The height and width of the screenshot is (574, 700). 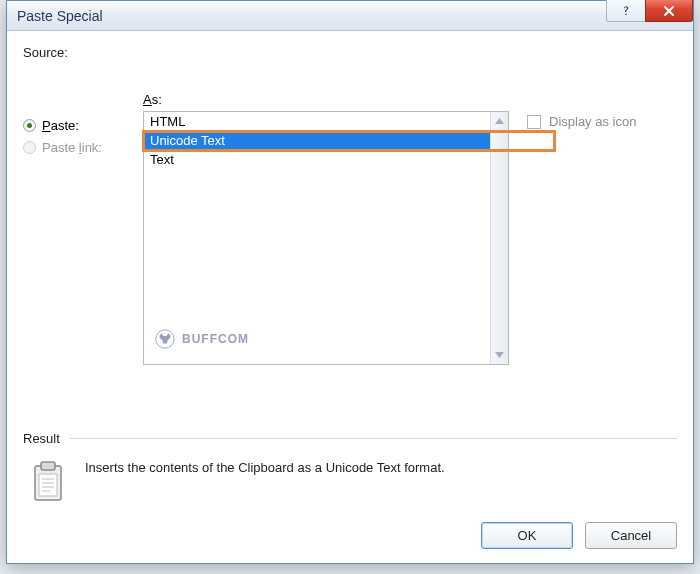 I want to click on titlebar: Paste Special, so click(x=350, y=16).